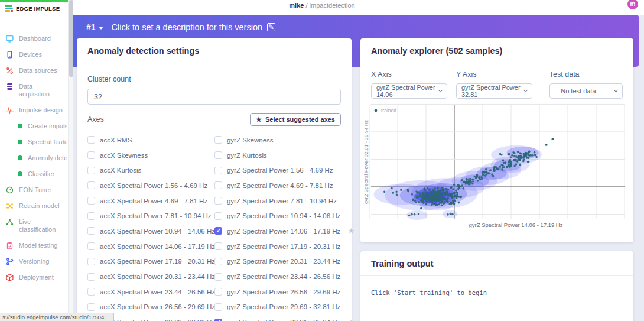  What do you see at coordinates (71, 161) in the screenshot?
I see `sidebar-scrollbar` at bounding box center [71, 161].